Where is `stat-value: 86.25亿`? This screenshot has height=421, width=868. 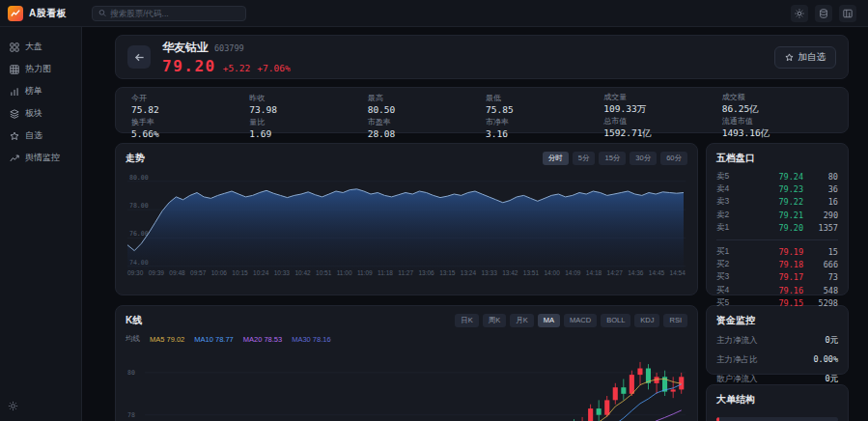 stat-value: 86.25亿 is located at coordinates (777, 110).